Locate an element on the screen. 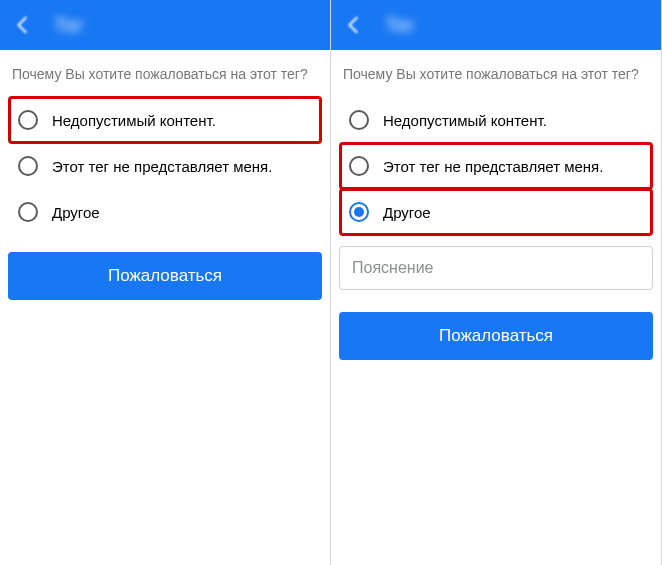  explanation-field-wrap is located at coordinates (496, 268).